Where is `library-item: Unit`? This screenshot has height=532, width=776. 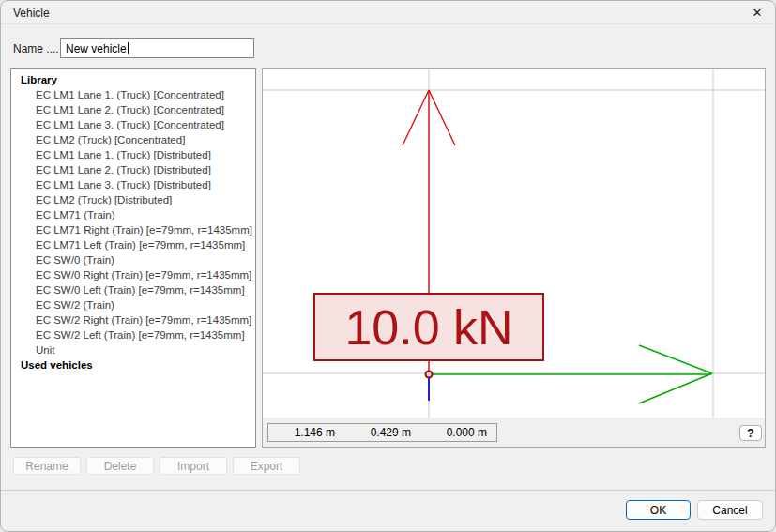 library-item: Unit is located at coordinates (133, 350).